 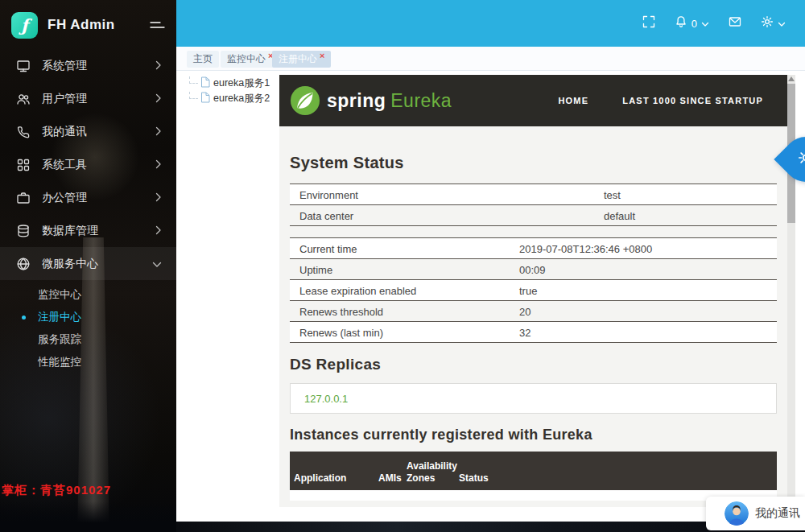 I want to click on sidebar-item-system-tools: 系统工具, so click(x=89, y=164).